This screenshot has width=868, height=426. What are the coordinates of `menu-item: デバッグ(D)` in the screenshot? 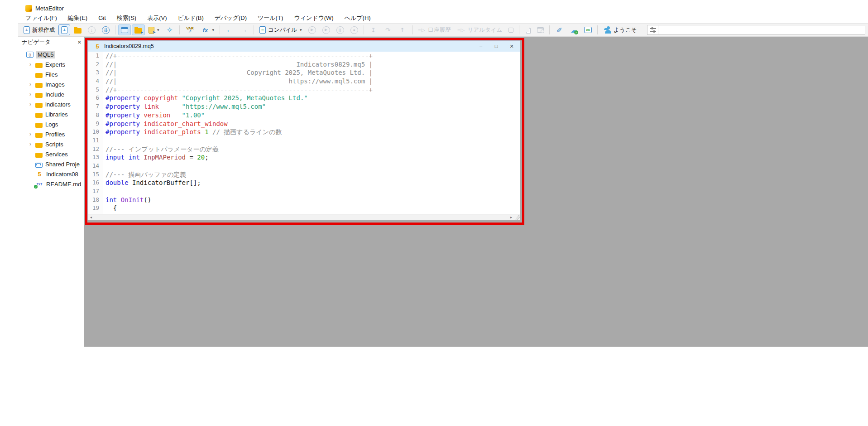 It's located at (231, 18).